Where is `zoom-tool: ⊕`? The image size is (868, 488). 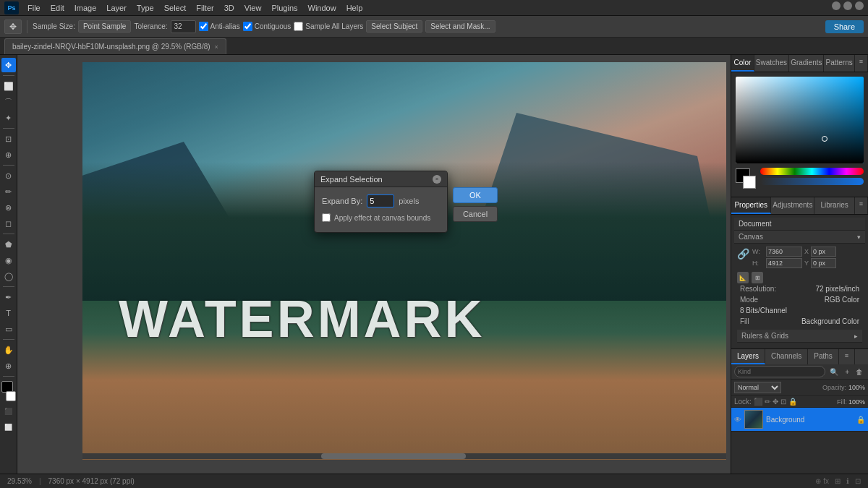
zoom-tool: ⊕ is located at coordinates (9, 366).